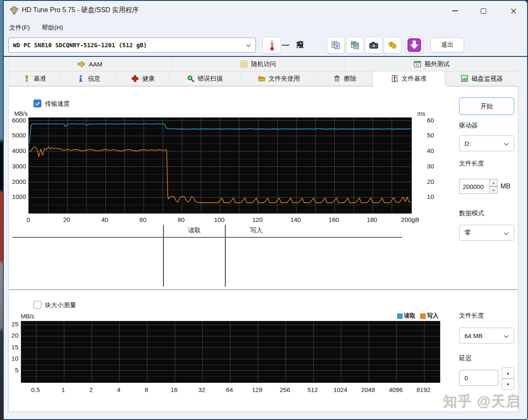 This screenshot has width=528, height=420. I want to click on chart1-xtick: 140, so click(296, 220).